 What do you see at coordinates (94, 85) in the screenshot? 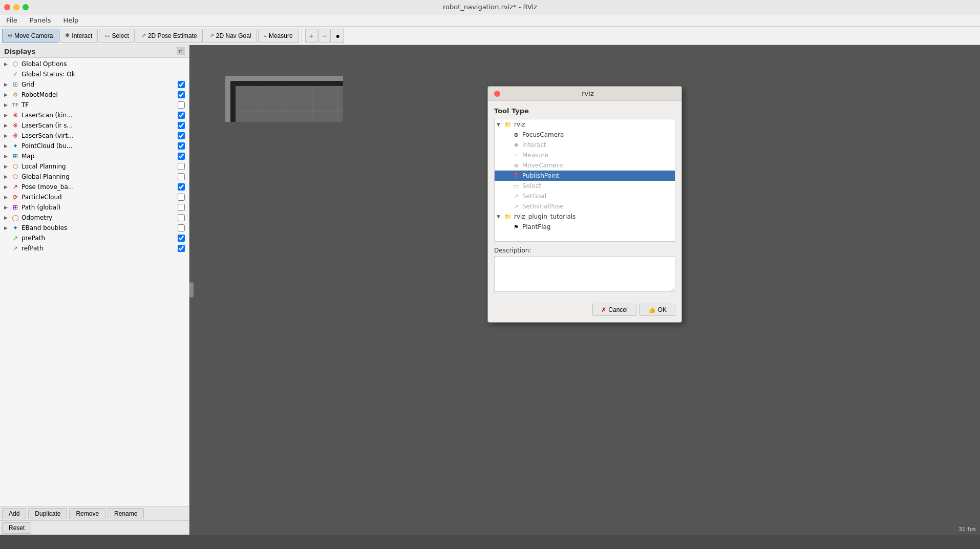
I see `display-item-grid: ▶ ⊞ Grid` at bounding box center [94, 85].